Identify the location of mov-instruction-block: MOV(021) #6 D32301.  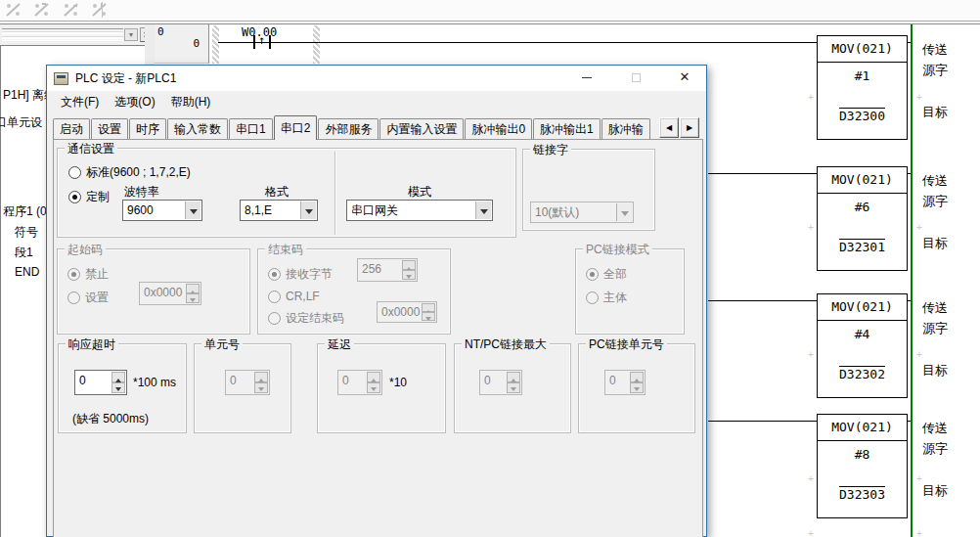
(863, 219).